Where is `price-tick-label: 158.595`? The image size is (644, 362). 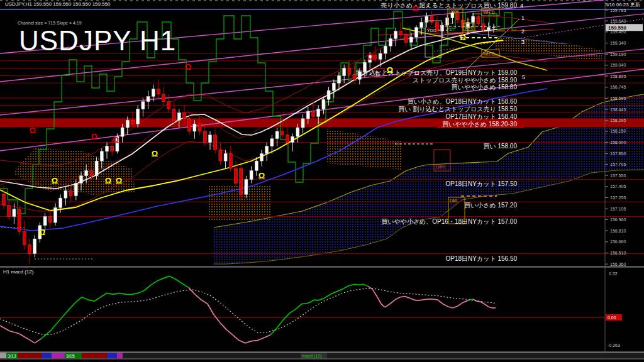
price-tick-label: 158.595 is located at coordinates (618, 98).